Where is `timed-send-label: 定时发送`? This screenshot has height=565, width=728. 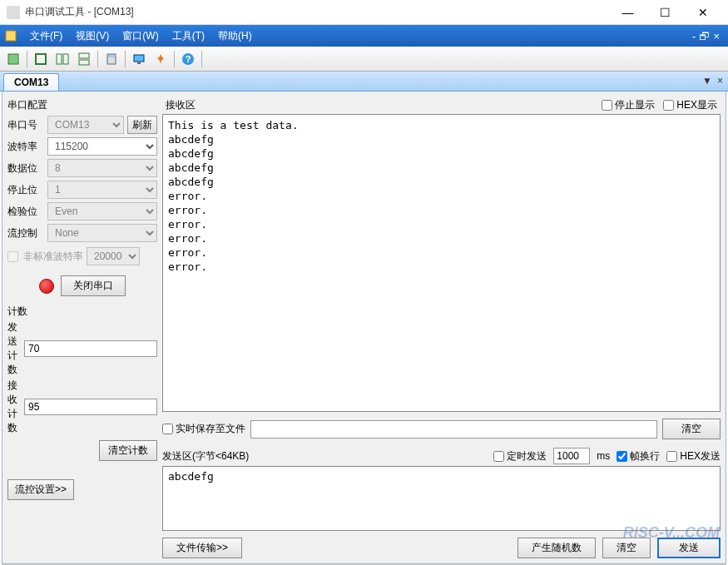
timed-send-label: 定时发送 is located at coordinates (527, 456).